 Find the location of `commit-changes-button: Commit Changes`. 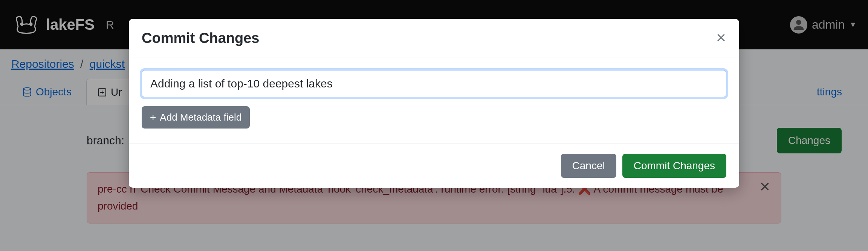

commit-changes-button: Commit Changes is located at coordinates (674, 166).